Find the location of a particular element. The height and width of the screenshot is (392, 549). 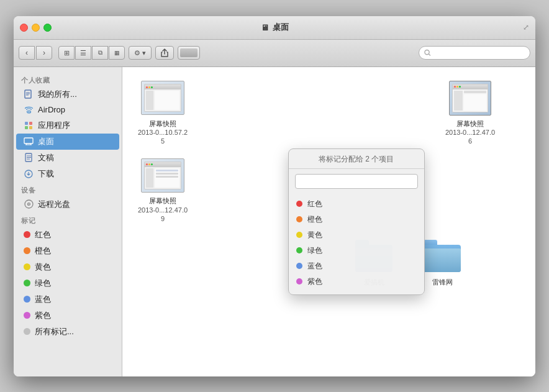

sidebar-label-desktop: 桌面 is located at coordinates (46, 142).